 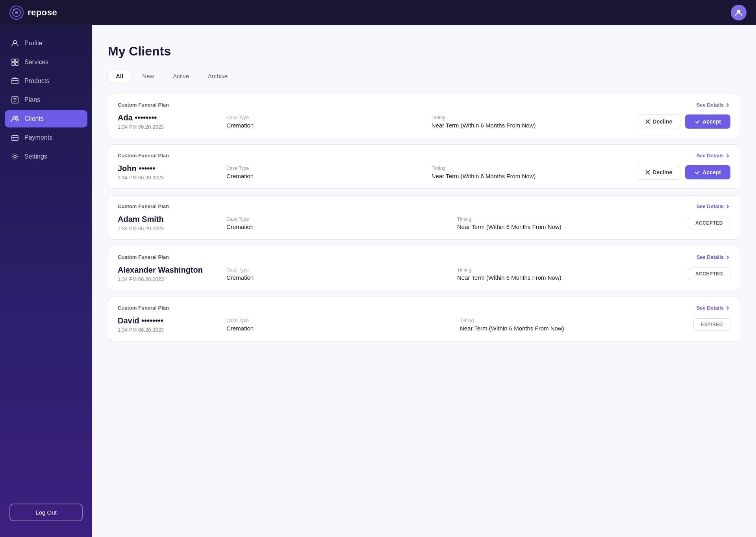 I want to click on card-actions: Decline Accept, so click(x=680, y=172).